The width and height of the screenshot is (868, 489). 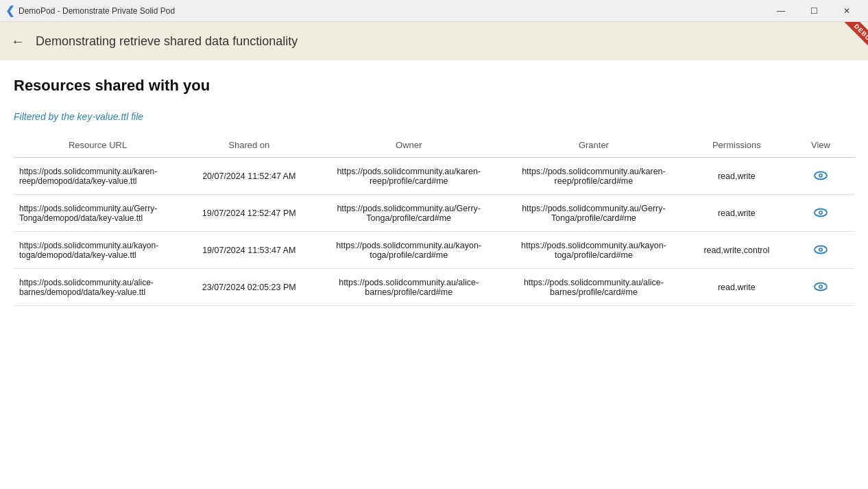 What do you see at coordinates (409, 176) in the screenshot?
I see `cell-owner: https://pods.solidcommunity.au/karen-ree…` at bounding box center [409, 176].